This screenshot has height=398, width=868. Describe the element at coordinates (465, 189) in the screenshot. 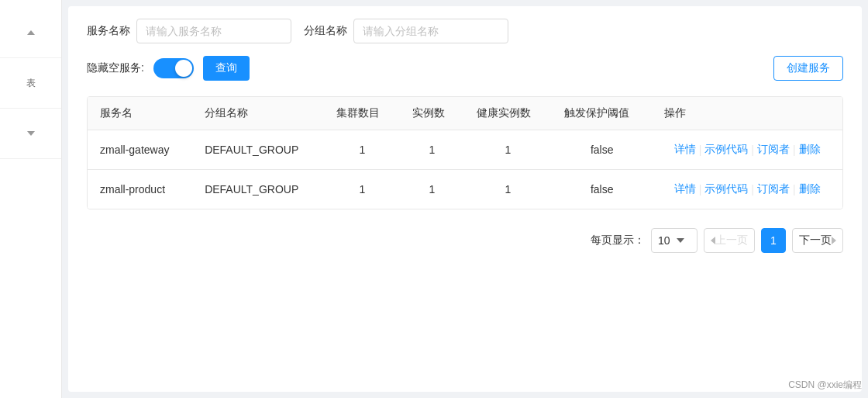

I see `table-row: zmall-productDEFAULT_GROUP111false详情 | 示…` at that location.